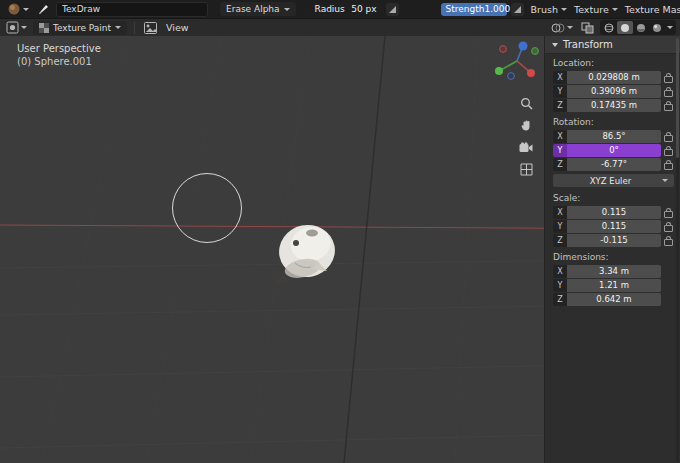  Describe the element at coordinates (526, 125) in the screenshot. I see `pan-button` at that location.